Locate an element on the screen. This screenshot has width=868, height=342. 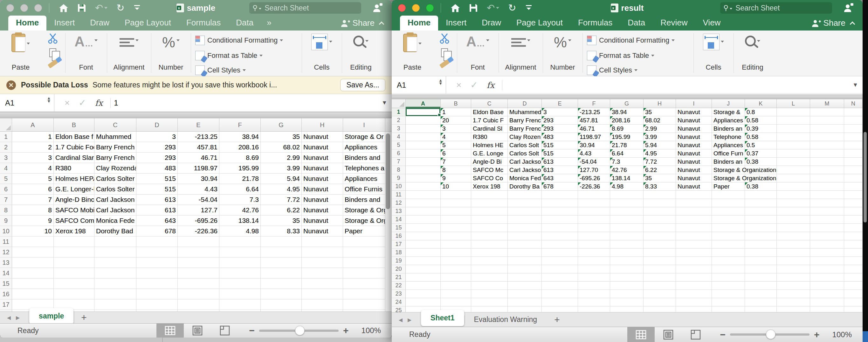
row-header-5: 5 is located at coordinates (399, 145).